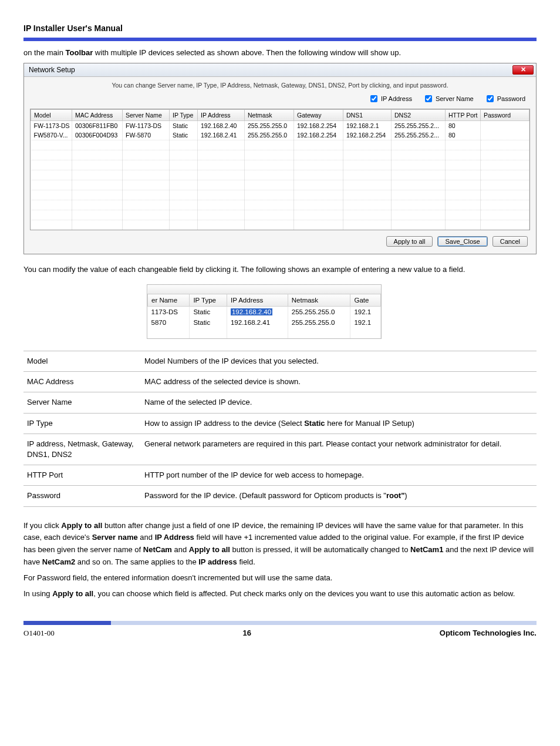 This screenshot has height=746, width=560. What do you see at coordinates (97, 126) in the screenshot?
I see `table-cell: 00306F811FB0` at bounding box center [97, 126].